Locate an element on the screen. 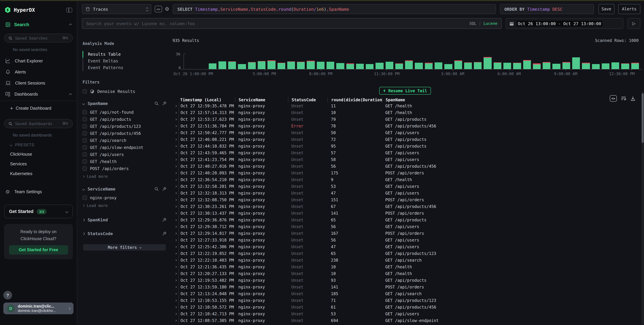 The width and height of the screenshot is (644, 325). table-row: Oct 27 12:50:42.777 PMnginx-proxyUnset50… is located at coordinates (406, 133).